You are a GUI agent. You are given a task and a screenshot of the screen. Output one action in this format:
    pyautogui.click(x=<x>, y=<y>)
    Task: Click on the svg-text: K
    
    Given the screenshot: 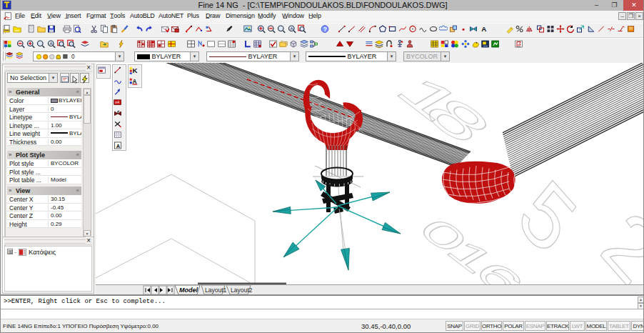 What is the action you would take?
    pyautogui.click(x=136, y=70)
    